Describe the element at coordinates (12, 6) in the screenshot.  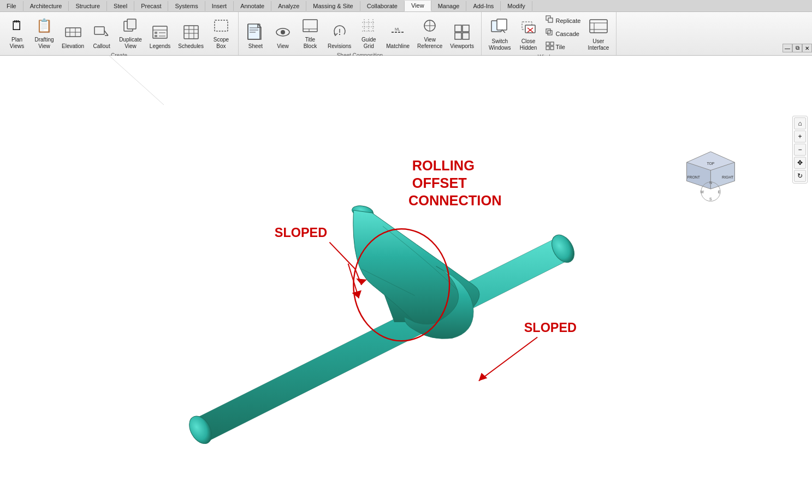
I see `tab-file: File` at that location.